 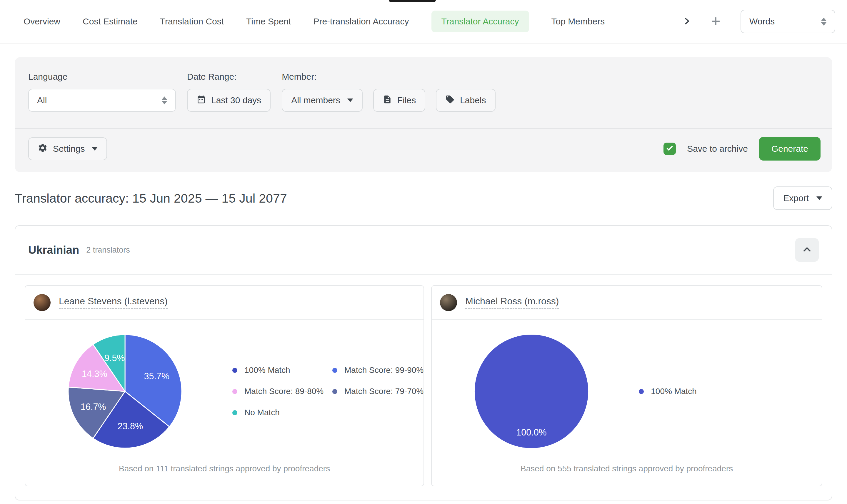 I want to click on files-label: Files, so click(x=407, y=101).